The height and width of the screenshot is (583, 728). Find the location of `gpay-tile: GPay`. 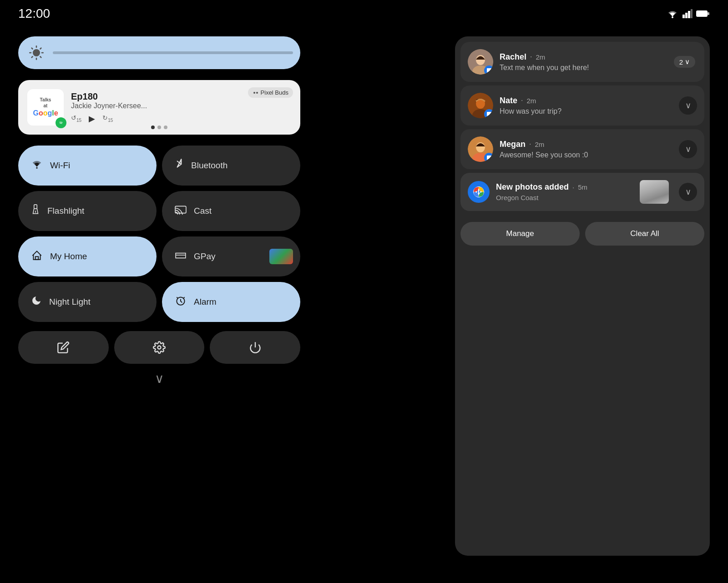

gpay-tile: GPay is located at coordinates (231, 256).